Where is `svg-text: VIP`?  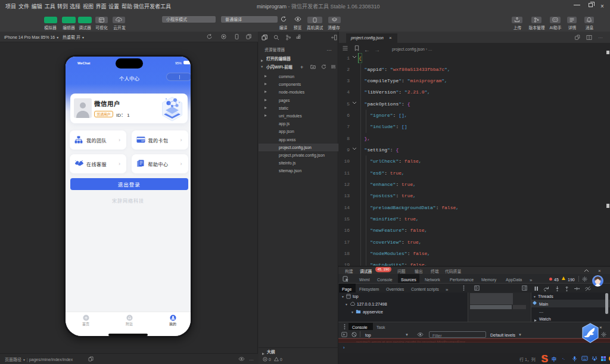 svg-text: VIP is located at coordinates (143, 141).